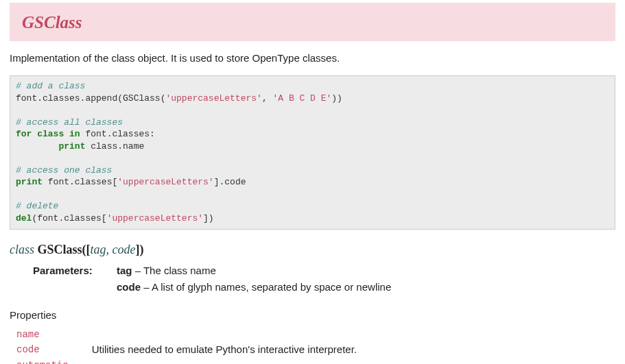 This screenshot has height=364, width=625. Describe the element at coordinates (23, 250) in the screenshot. I see `sig-class-keyword: class` at that location.